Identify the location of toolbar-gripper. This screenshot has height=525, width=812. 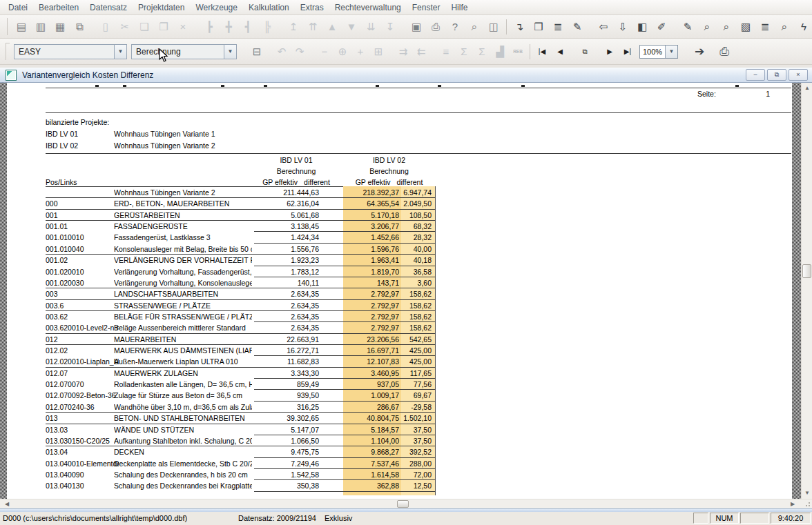
(7, 26).